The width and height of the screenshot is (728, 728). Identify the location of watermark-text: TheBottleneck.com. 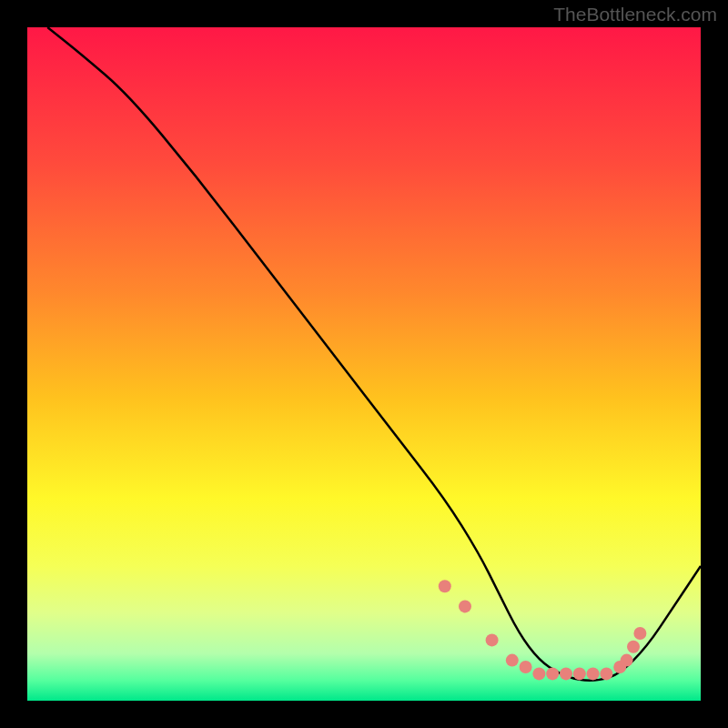
(635, 15).